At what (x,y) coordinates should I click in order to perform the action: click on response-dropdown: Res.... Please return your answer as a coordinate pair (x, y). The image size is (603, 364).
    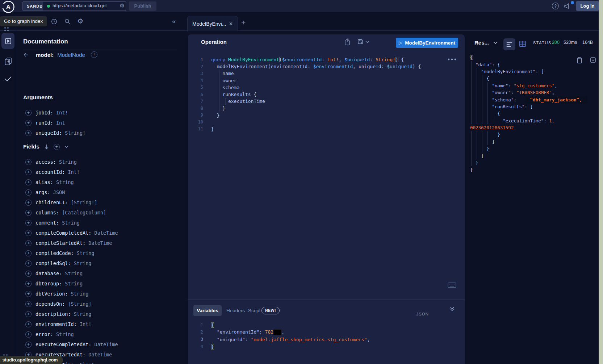
    Looking at the image, I should click on (486, 43).